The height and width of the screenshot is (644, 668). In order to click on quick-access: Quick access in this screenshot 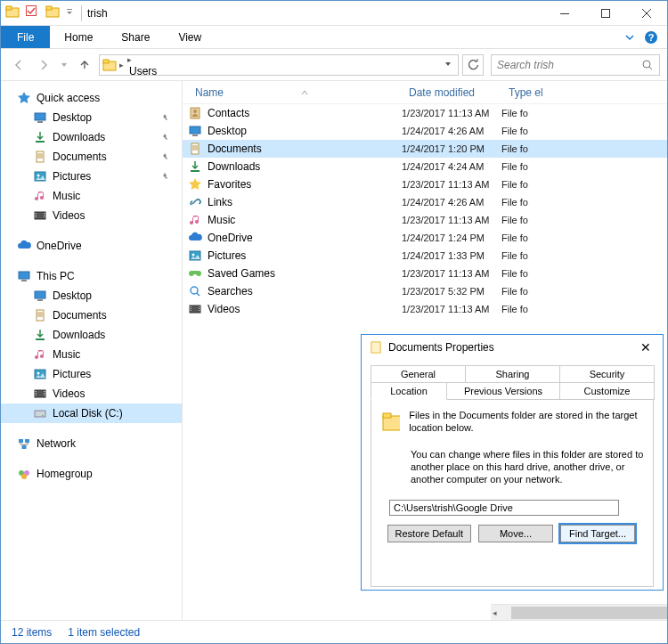, I will do `click(91, 98)`.